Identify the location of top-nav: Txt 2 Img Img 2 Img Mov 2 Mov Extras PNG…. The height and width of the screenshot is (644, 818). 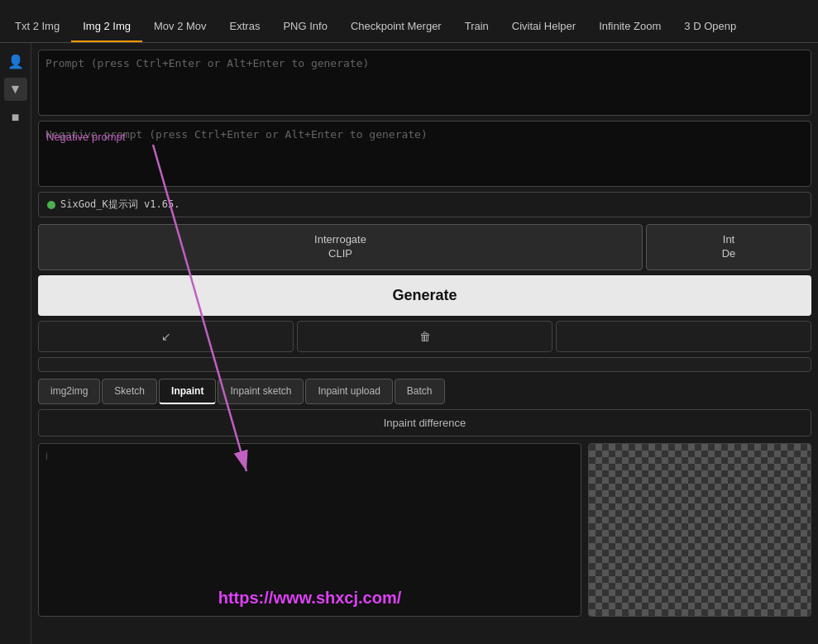
(409, 21).